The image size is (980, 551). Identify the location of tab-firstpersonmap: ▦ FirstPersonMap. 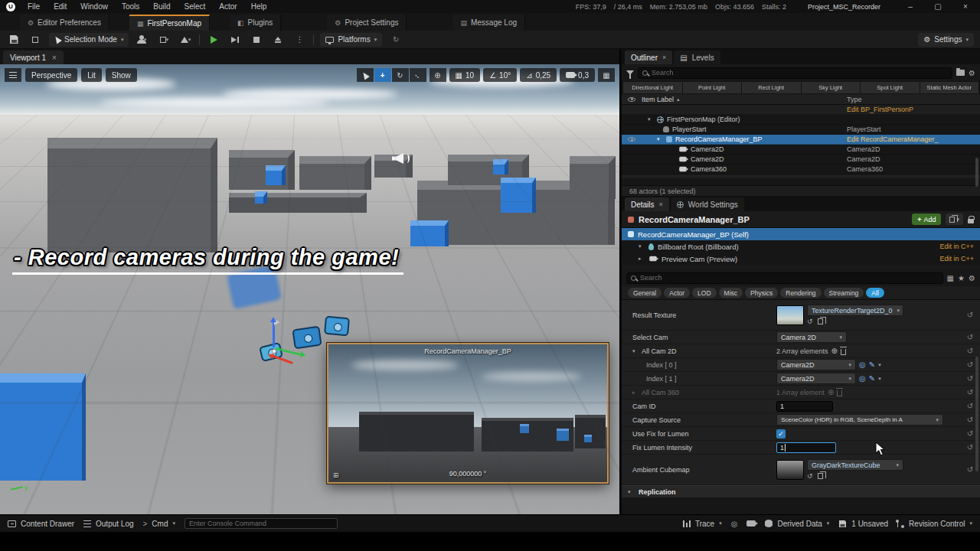
(170, 23).